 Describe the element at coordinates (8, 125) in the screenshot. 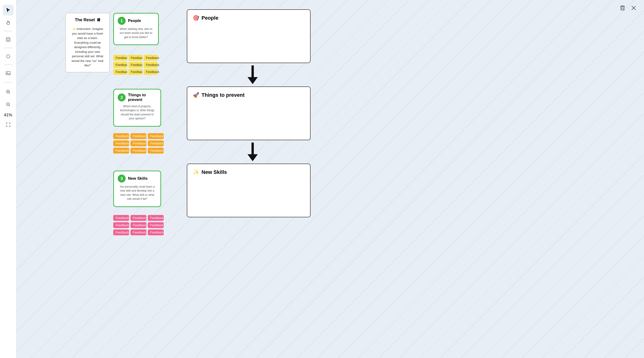

I see `fit-screen-button` at that location.